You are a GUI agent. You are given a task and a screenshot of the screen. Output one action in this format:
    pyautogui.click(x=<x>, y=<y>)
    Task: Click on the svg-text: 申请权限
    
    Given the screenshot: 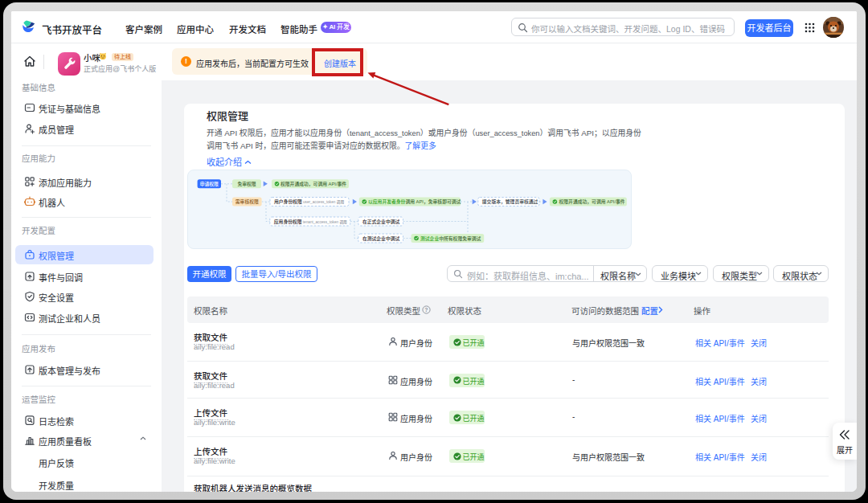 What is the action you would take?
    pyautogui.click(x=209, y=184)
    